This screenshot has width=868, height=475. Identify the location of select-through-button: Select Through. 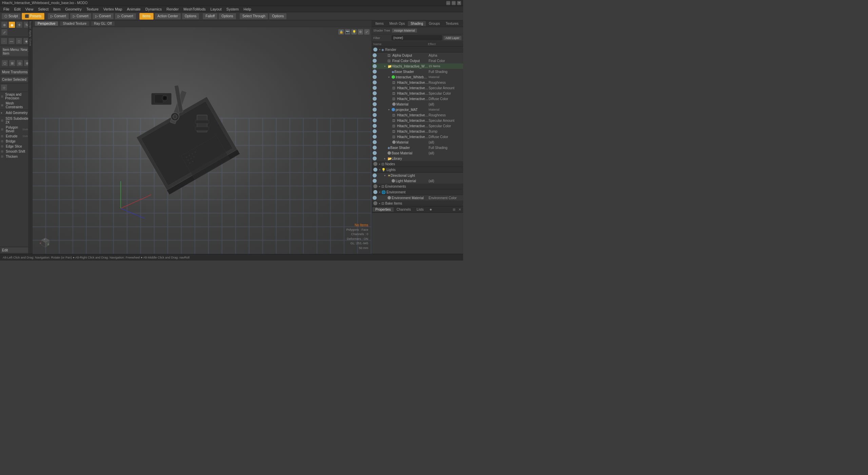
(254, 16).